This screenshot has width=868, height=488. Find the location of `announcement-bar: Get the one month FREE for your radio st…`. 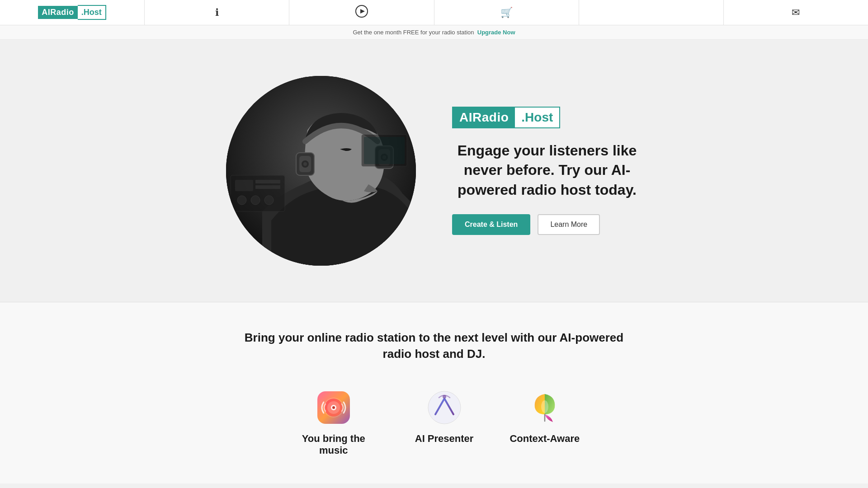

announcement-bar: Get the one month FREE for your radio st… is located at coordinates (434, 33).